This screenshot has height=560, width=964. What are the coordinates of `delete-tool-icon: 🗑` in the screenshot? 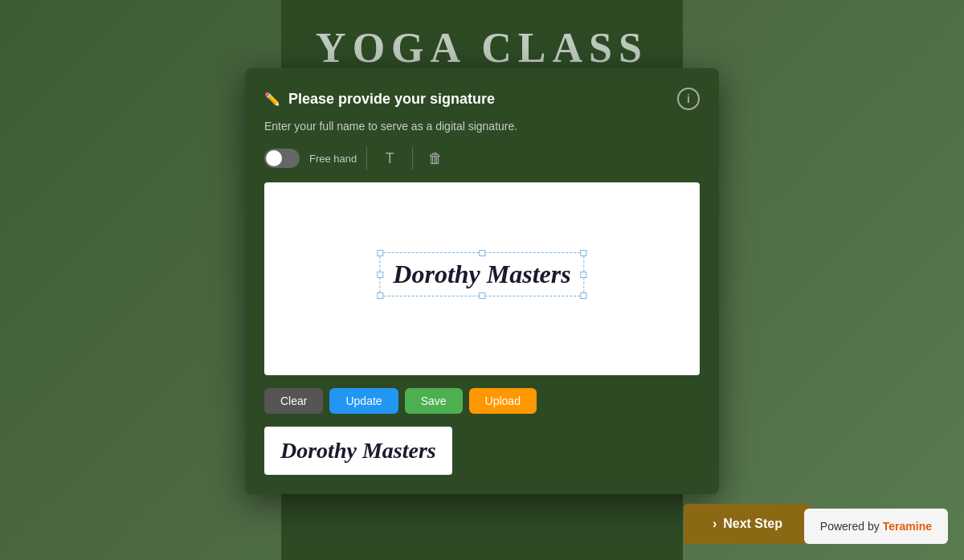 It's located at (435, 158).